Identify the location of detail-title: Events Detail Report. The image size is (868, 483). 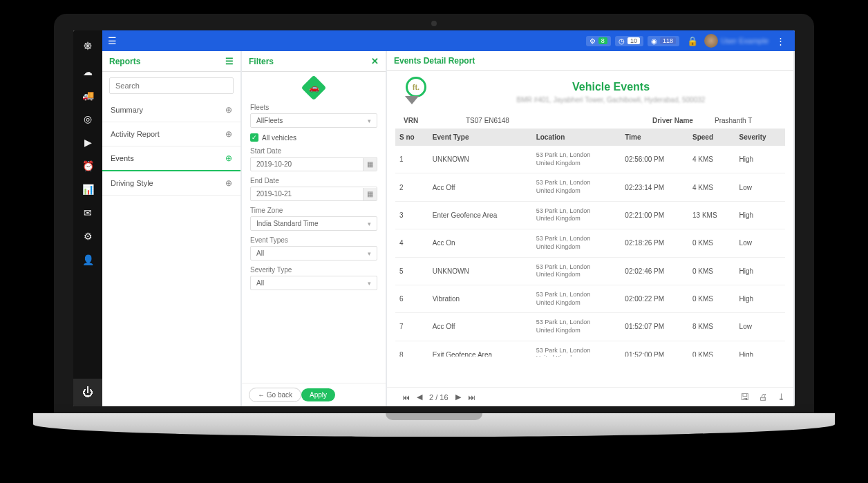
(434, 61).